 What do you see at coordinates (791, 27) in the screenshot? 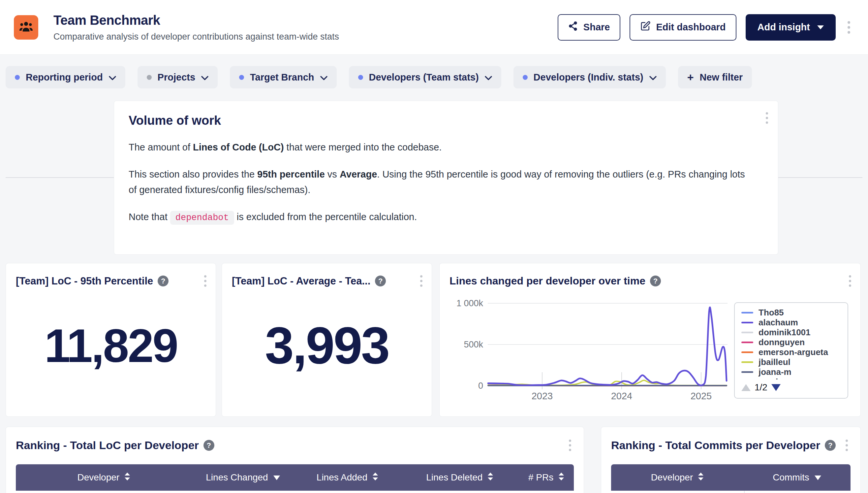
I see `add-insight-button: Add insight` at bounding box center [791, 27].